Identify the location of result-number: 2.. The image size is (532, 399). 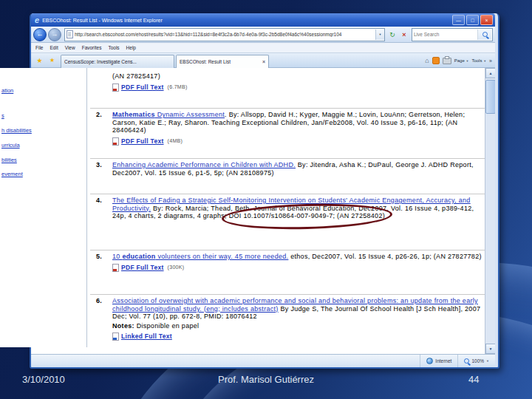
(99, 115).